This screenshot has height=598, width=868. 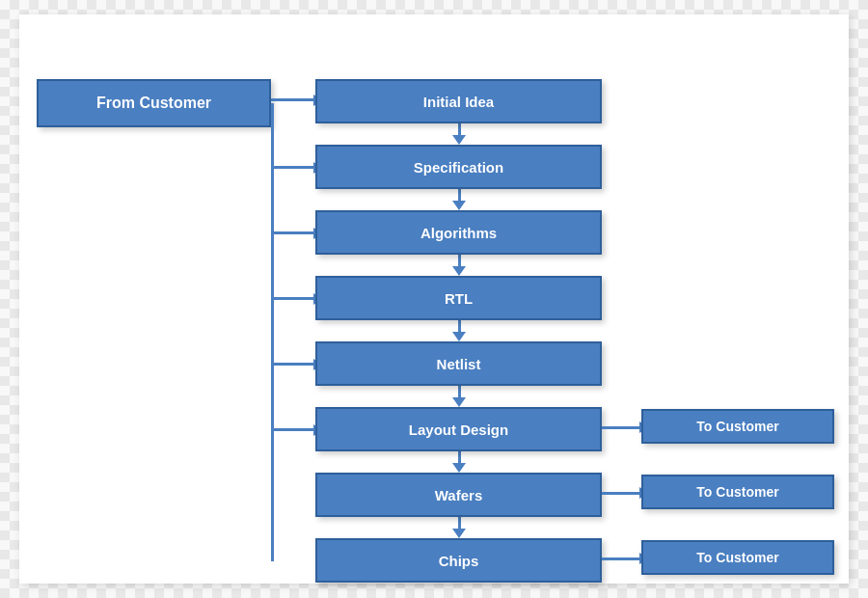 I want to click on to-customer-box-2: To Customer, so click(x=738, y=492).